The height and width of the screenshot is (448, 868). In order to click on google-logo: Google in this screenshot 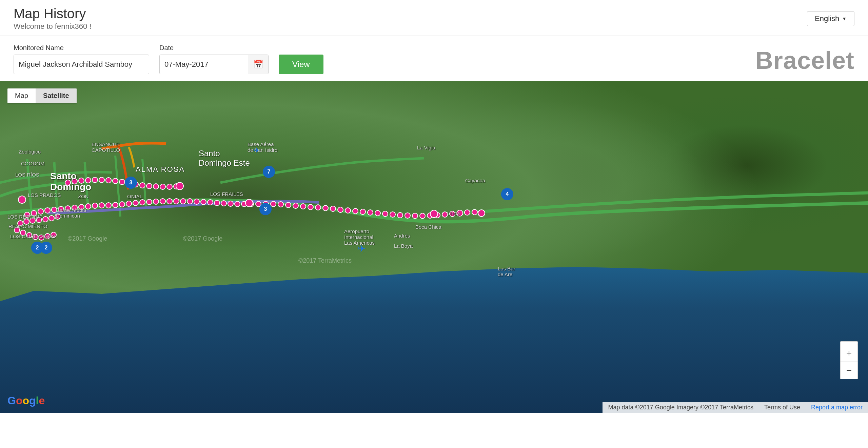, I will do `click(26, 401)`.